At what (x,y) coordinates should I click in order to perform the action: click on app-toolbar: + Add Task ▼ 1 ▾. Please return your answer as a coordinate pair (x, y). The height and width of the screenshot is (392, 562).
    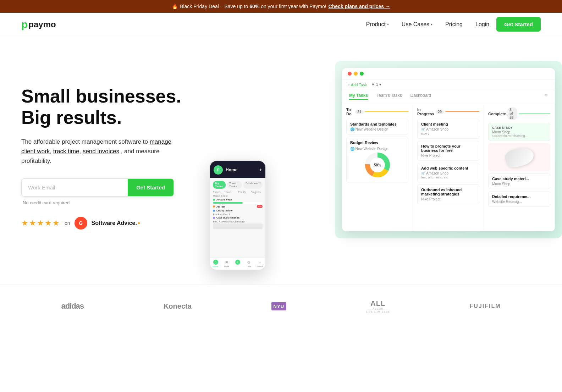
    Looking at the image, I should click on (448, 85).